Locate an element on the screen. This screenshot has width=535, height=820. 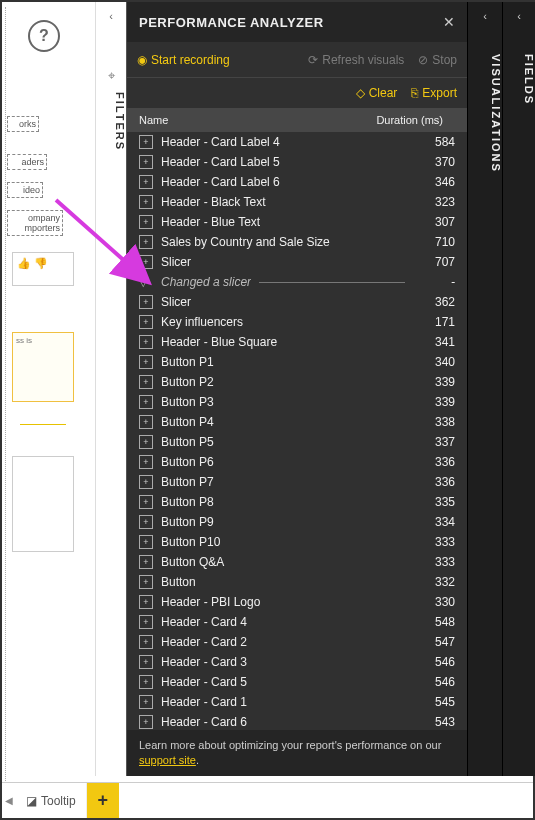
perf-item-row: +Button P1340 is located at coordinates (297, 362).